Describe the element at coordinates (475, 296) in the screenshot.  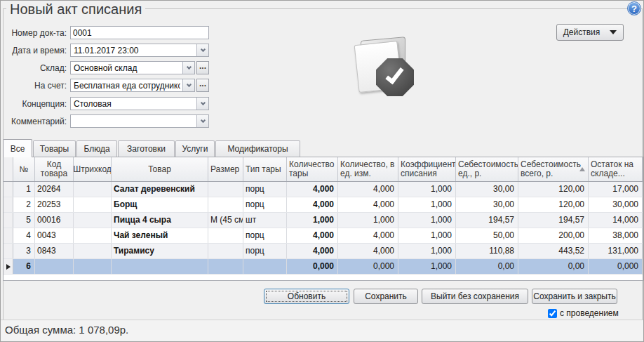
I see `exit-without-saving-label: Выйти без сохранения` at that location.